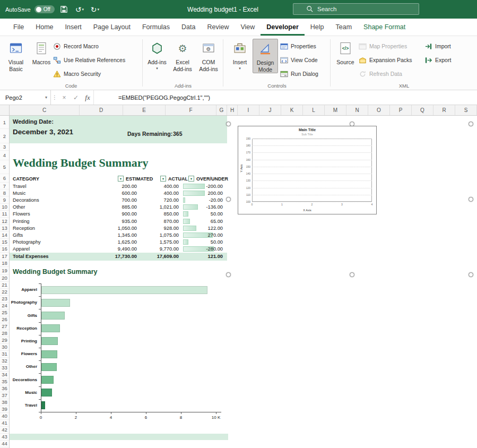  Describe the element at coordinates (384, 27) in the screenshot. I see `tab-shape-format: Shape Format` at that location.